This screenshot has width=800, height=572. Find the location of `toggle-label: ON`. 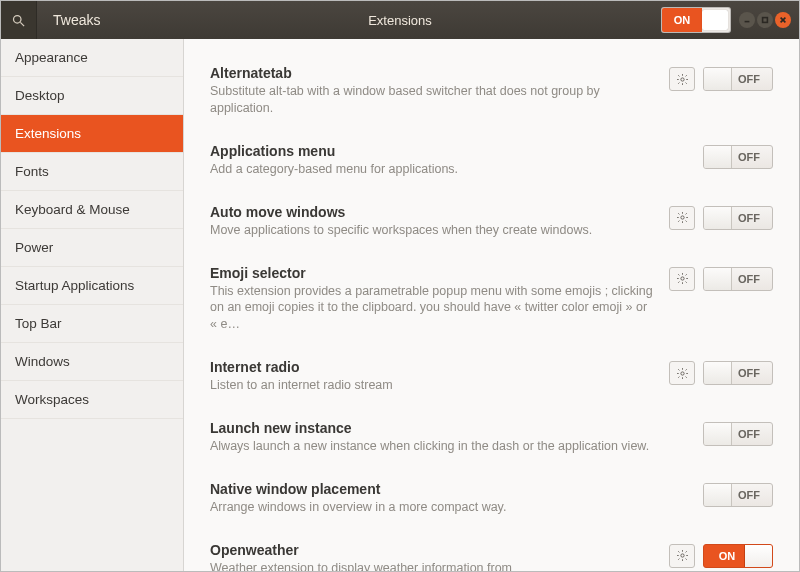

toggle-label: ON is located at coordinates (724, 556).